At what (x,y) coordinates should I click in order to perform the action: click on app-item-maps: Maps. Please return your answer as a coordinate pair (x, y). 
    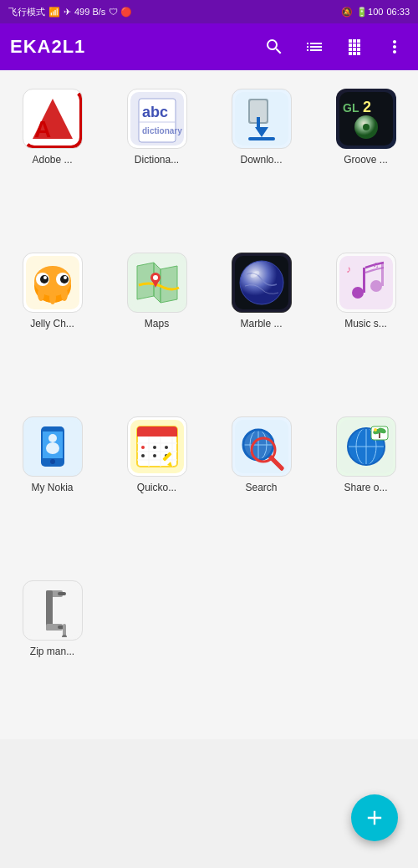
    Looking at the image, I should click on (157, 323).